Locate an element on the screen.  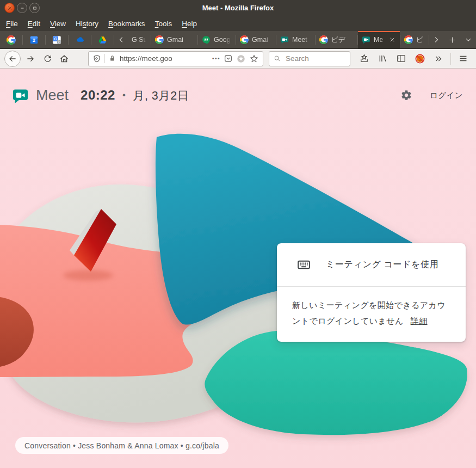
forward-arrow-icon is located at coordinates (30, 59).